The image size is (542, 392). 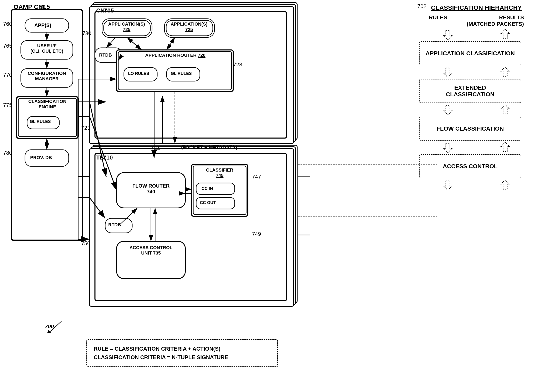 What do you see at coordinates (495, 21) in the screenshot?
I see `results-col-label: RESULTS(MATCHED PACKETS)` at bounding box center [495, 21].